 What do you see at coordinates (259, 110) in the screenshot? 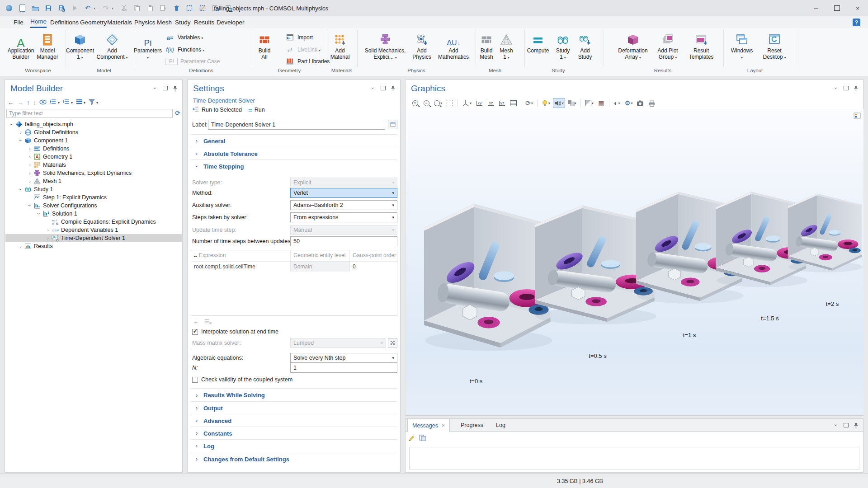
I see `run-button: Run` at bounding box center [259, 110].